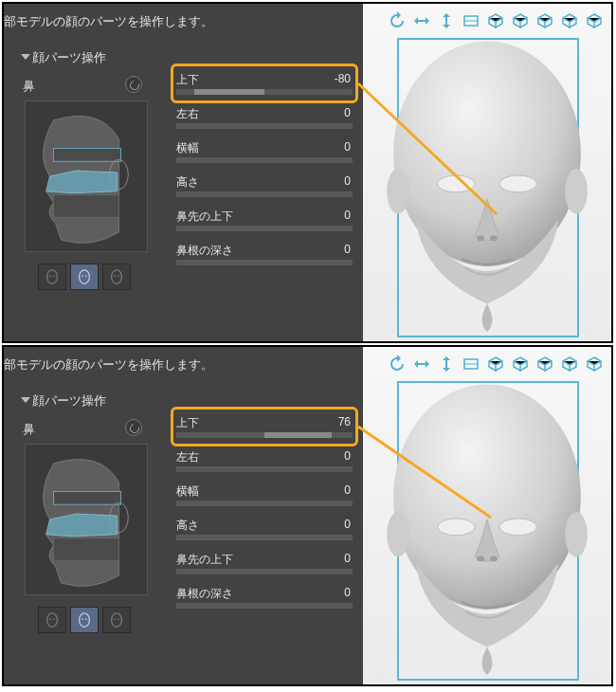 This screenshot has width=616, height=692. What do you see at coordinates (86, 519) in the screenshot?
I see `profile-guide` at bounding box center [86, 519].